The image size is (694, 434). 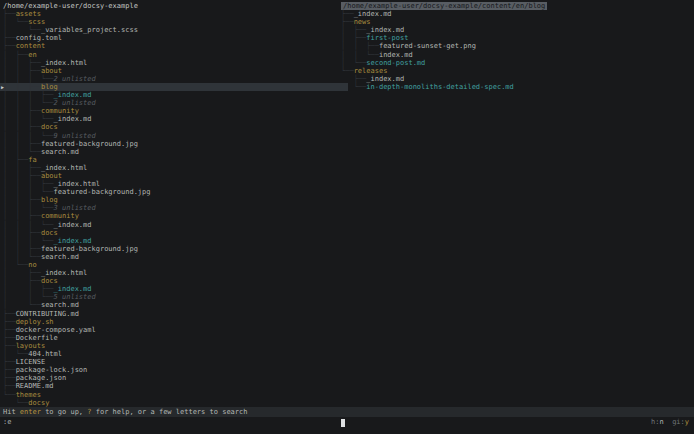 What do you see at coordinates (174, 314) in the screenshot?
I see `tree-row-contributing-md: ├──CONTRIBUTING.md` at bounding box center [174, 314].